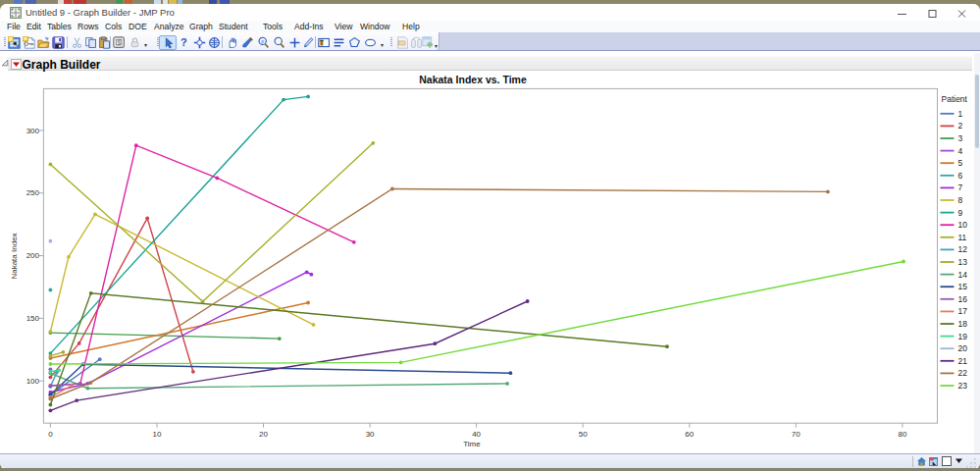 This screenshot has width=980, height=471. I want to click on svg-text: 15, so click(963, 287).